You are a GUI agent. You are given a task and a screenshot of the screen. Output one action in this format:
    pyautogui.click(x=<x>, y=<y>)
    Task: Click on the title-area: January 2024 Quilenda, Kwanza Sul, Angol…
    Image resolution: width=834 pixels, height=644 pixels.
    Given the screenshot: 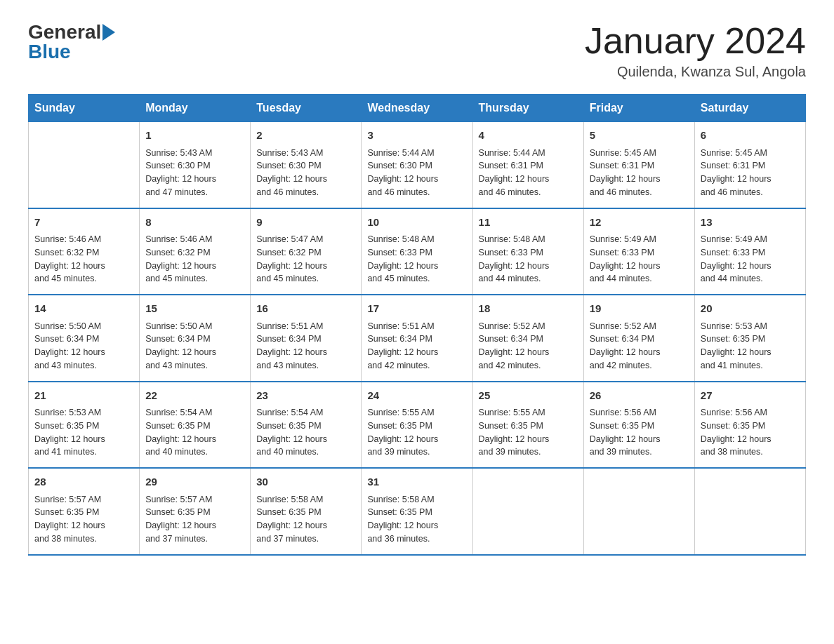 What is the action you would take?
    pyautogui.click(x=695, y=51)
    